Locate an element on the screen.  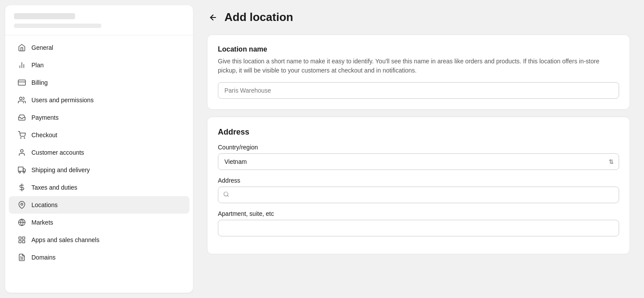
sidebar-label-plan: Plan is located at coordinates (38, 65).